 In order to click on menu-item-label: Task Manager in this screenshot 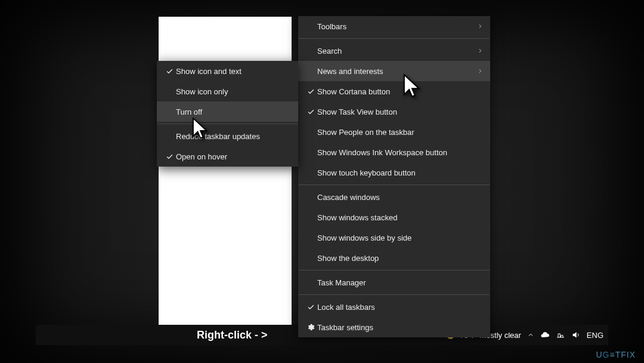, I will do `click(400, 283)`.